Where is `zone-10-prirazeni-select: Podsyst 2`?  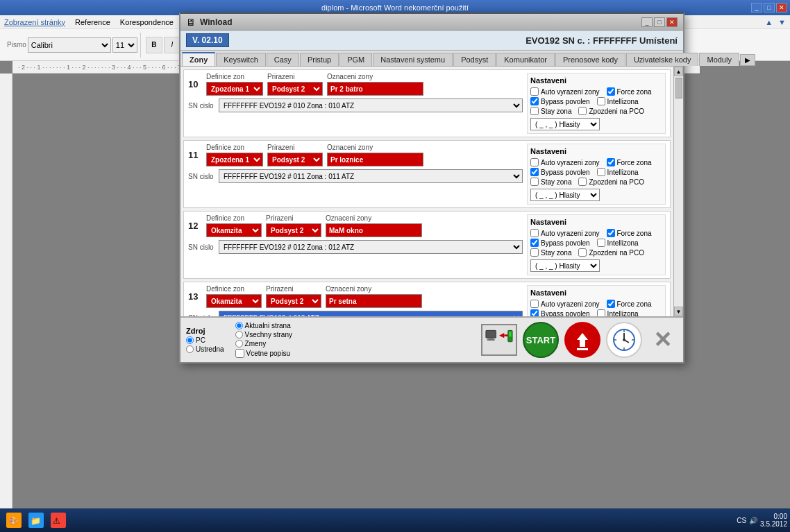 zone-10-prirazeni-select: Podsyst 2 is located at coordinates (295, 89).